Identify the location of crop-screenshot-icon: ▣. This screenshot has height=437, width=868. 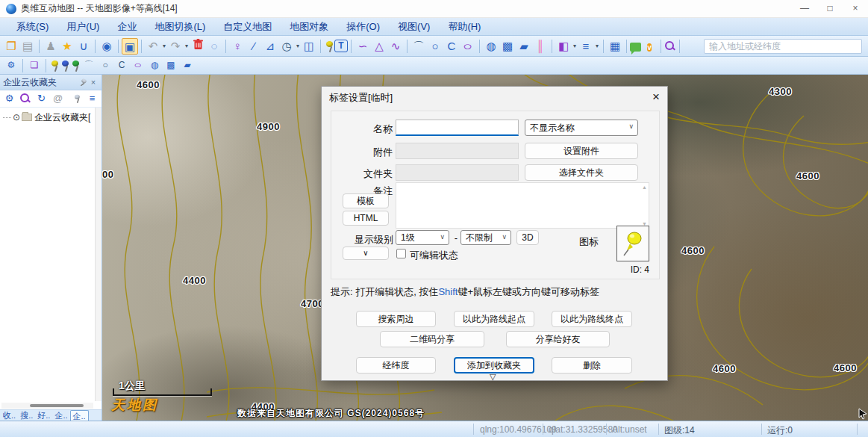
(130, 46).